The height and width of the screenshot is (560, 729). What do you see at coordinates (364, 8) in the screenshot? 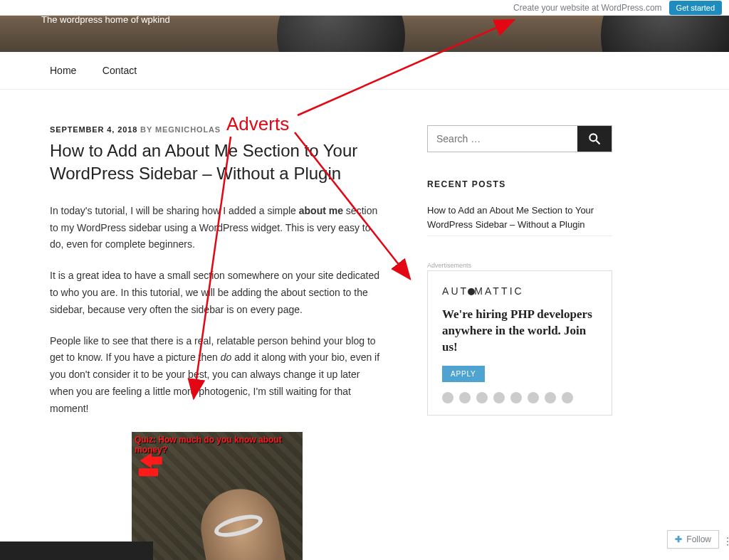
I see `wp-top-banner: Create your website at WordPress.com Get…` at bounding box center [364, 8].